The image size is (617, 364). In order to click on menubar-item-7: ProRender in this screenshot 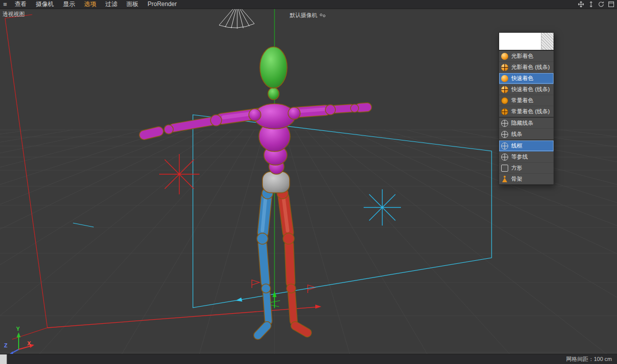, I will do `click(162, 4)`.